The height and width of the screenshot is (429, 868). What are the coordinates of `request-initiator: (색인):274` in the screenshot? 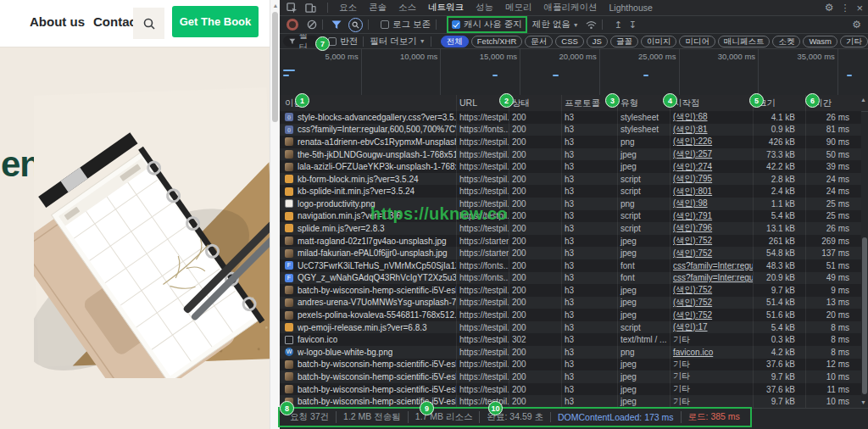 It's located at (693, 166).